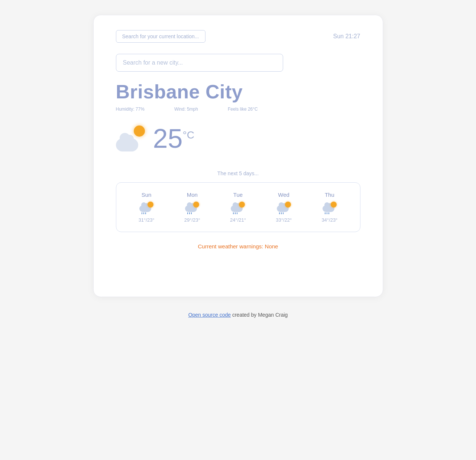 This screenshot has width=476, height=460. What do you see at coordinates (130, 109) in the screenshot?
I see `humidity-label: Humidity: 77%` at bounding box center [130, 109].